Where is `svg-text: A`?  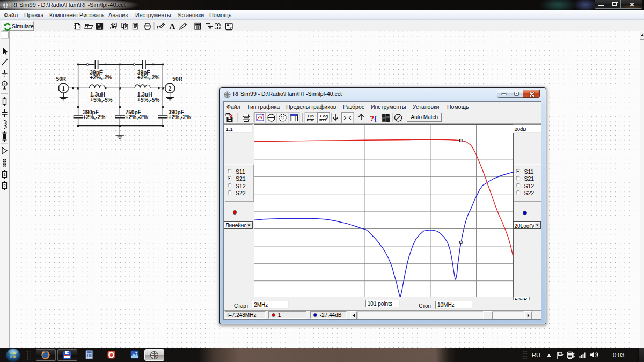 svg-text: A is located at coordinates (173, 26).